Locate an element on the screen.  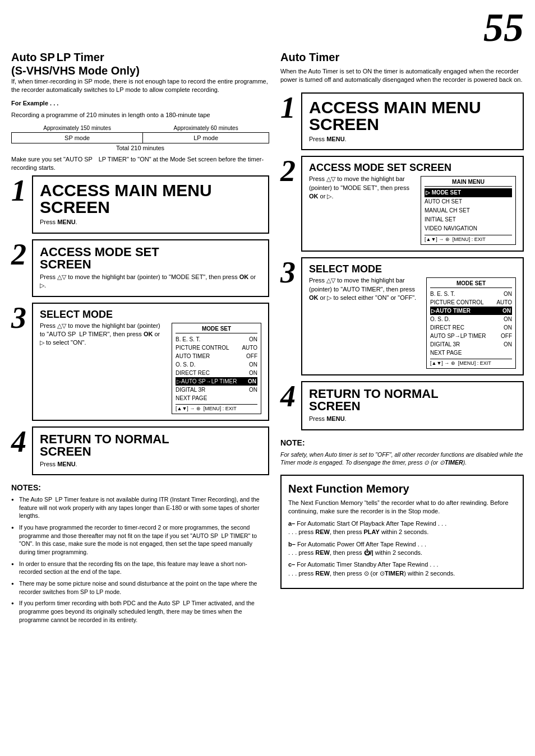
step1-title-line2: SCREEN is located at coordinates (150, 207).